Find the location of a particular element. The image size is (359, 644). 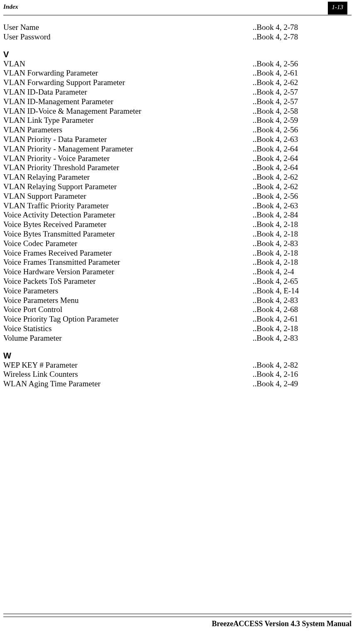

index-entry: VLAN ID-Voice & Management Parameter..Bo… is located at coordinates (177, 111).